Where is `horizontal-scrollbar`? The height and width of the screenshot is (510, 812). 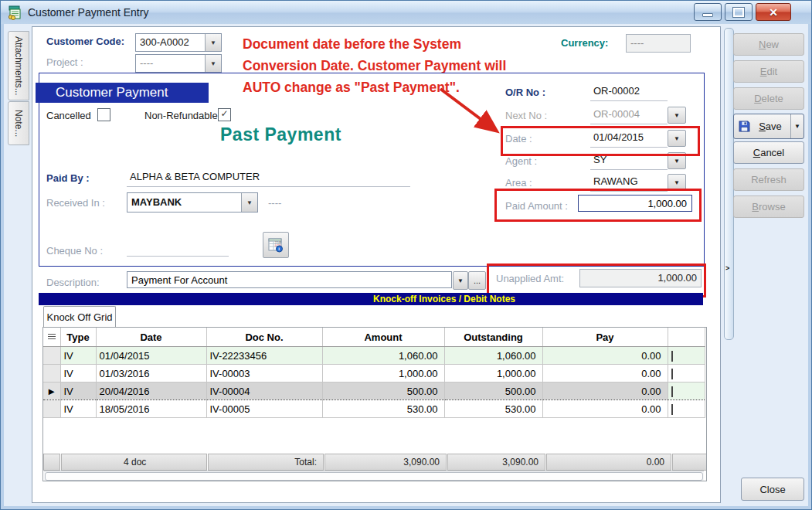
horizontal-scrollbar is located at coordinates (374, 476).